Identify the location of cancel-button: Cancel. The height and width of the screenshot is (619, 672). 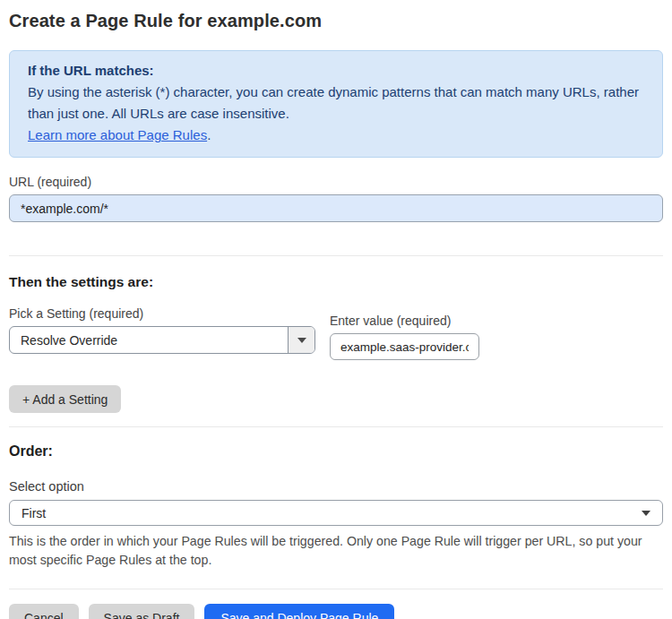
(44, 611).